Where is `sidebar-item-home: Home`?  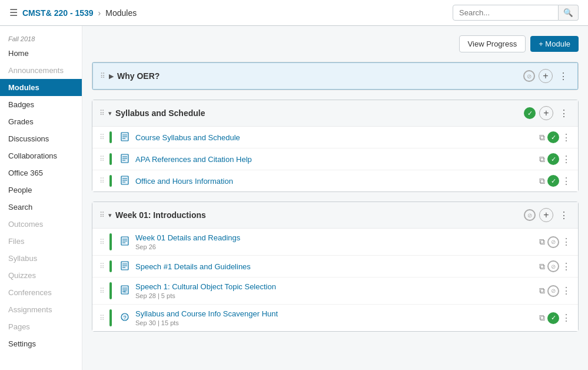
sidebar-item-home: Home is located at coordinates (41, 53).